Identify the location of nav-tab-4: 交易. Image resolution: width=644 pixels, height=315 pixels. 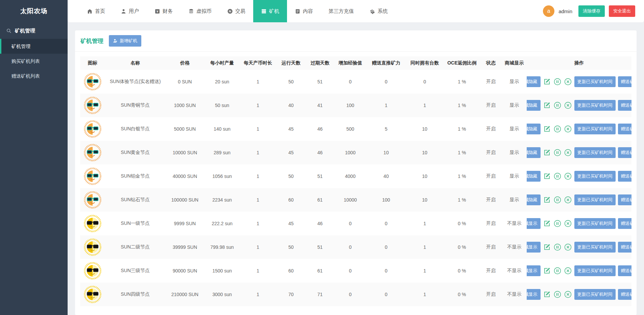
(236, 11).